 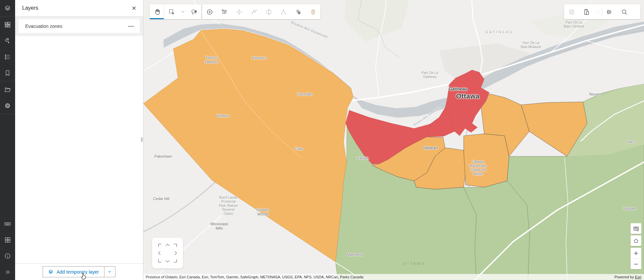 What do you see at coordinates (194, 12) in the screenshot?
I see `lasso-select-icon` at bounding box center [194, 12].